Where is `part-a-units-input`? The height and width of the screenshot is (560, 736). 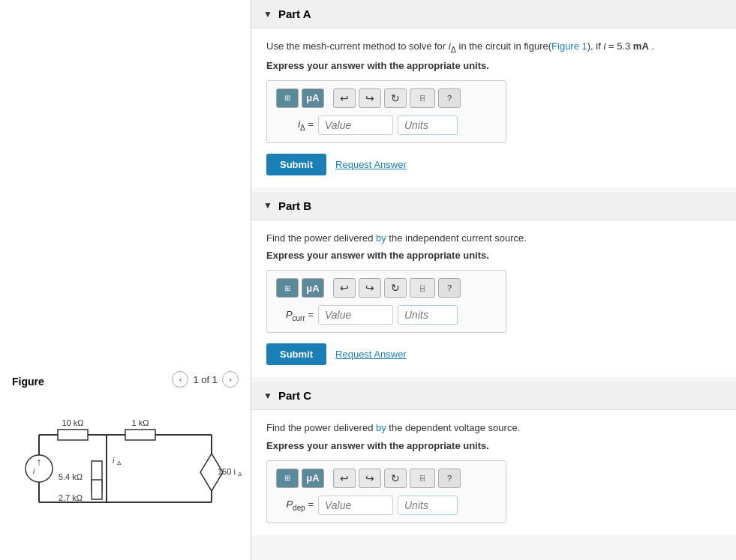 part-a-units-input is located at coordinates (428, 125).